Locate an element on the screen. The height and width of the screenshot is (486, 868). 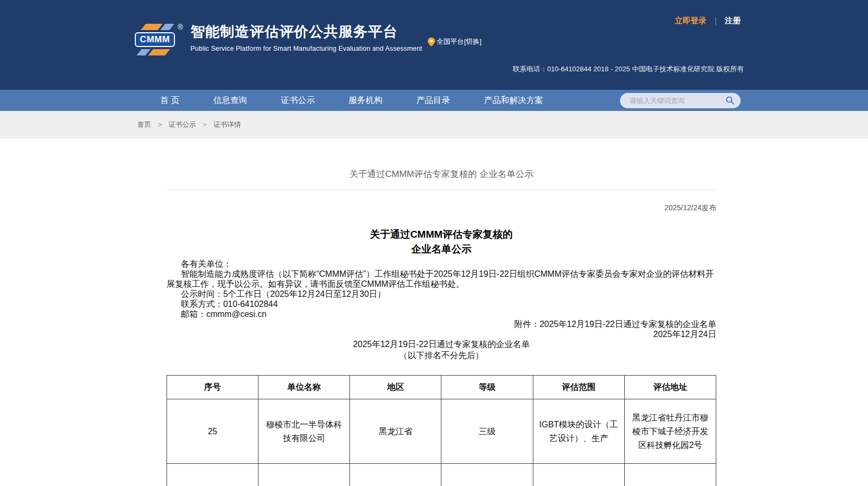
search-box is located at coordinates (680, 100).